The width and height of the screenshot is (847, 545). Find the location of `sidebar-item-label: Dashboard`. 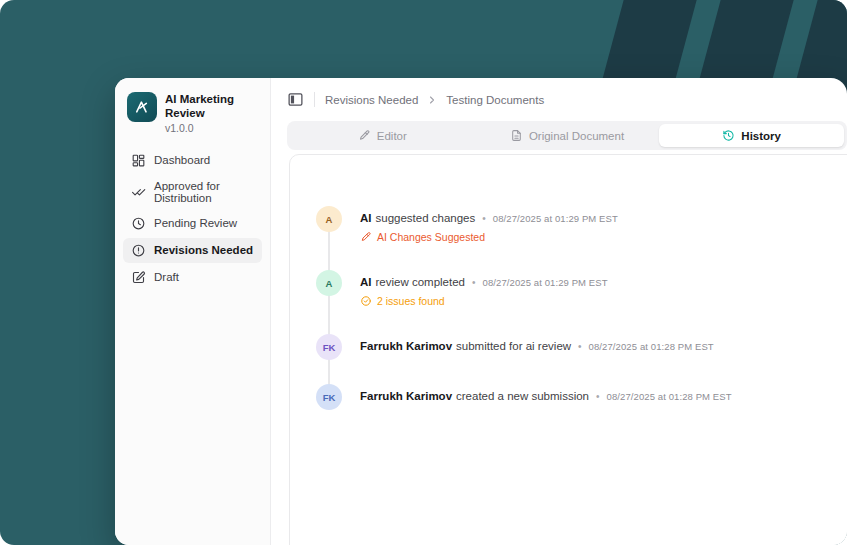

sidebar-item-label: Dashboard is located at coordinates (182, 160).